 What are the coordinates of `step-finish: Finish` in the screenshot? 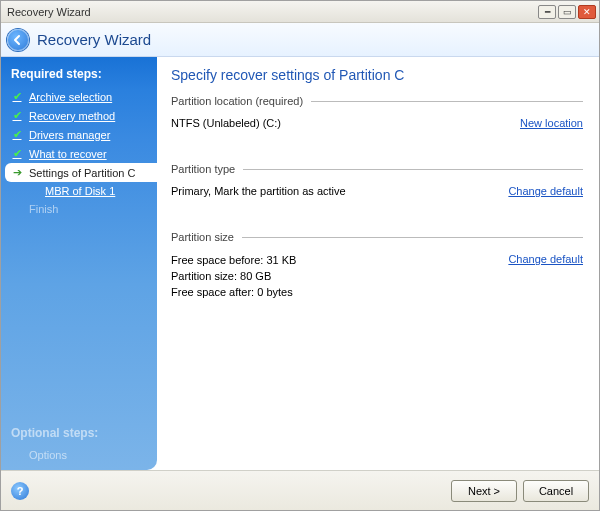 It's located at (79, 209).